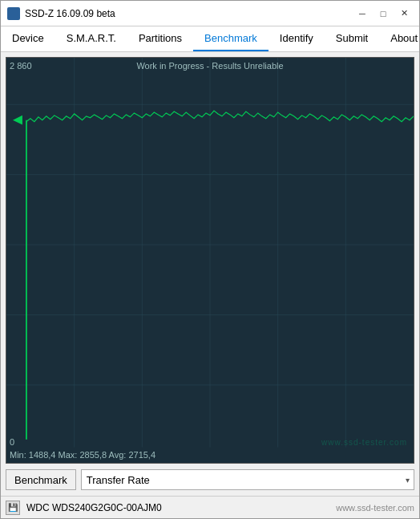  I want to click on chart-watermark: www.ssd-tester.com, so click(364, 443).